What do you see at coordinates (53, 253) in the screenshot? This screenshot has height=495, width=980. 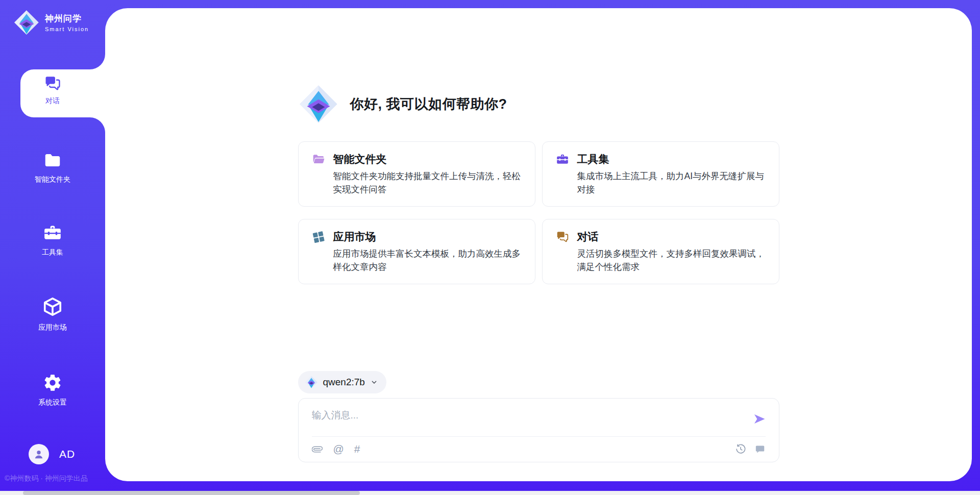 I see `sidebar-item-label: 工具集` at bounding box center [53, 253].